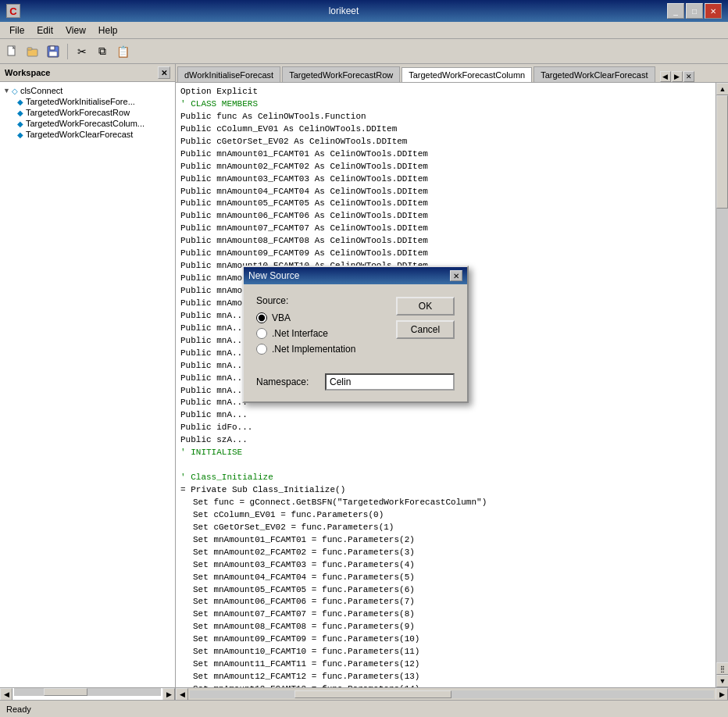 The image size is (728, 717). I want to click on modal-title-bar: New Source ✕, so click(355, 276).